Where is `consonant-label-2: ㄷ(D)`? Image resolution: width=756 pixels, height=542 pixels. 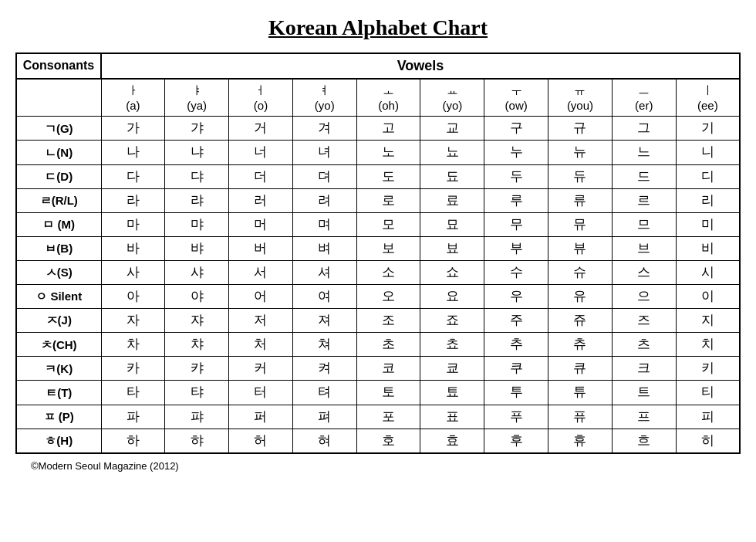
consonant-label-2: ㄷ(D) is located at coordinates (59, 176).